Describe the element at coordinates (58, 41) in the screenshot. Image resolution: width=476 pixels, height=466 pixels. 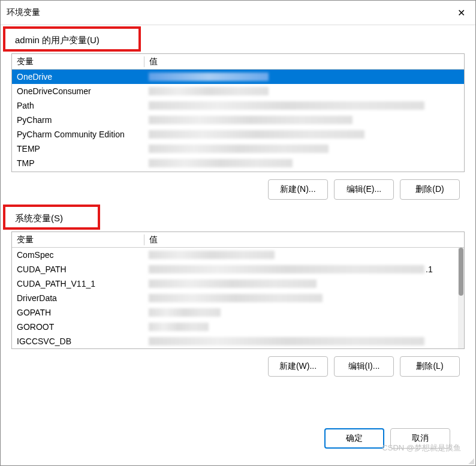
I see `user-variables-label: admin 的用户变量(U)` at that location.